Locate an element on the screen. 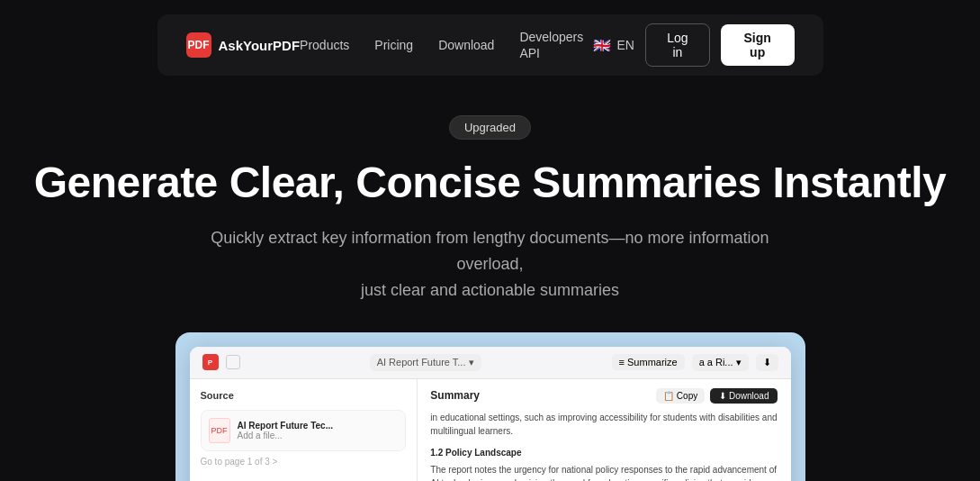 This screenshot has height=481, width=980. source-panel-title: Source is located at coordinates (304, 395).